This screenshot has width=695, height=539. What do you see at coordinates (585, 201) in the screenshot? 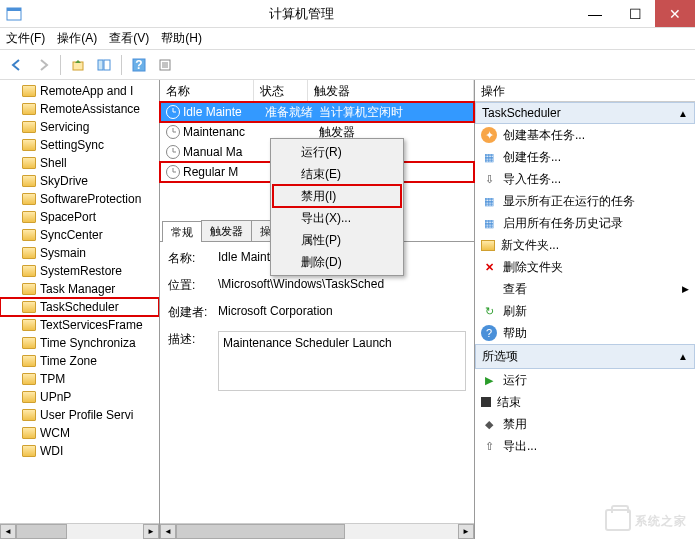
I see `action-item: ▦显示所有正在运行的任务` at bounding box center [585, 201].